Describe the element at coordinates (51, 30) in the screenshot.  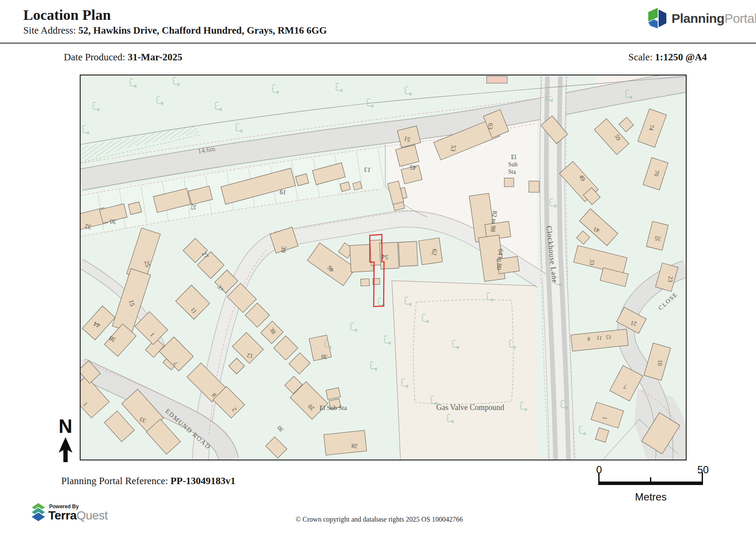
I see `site-address-label: Site Address:` at that location.